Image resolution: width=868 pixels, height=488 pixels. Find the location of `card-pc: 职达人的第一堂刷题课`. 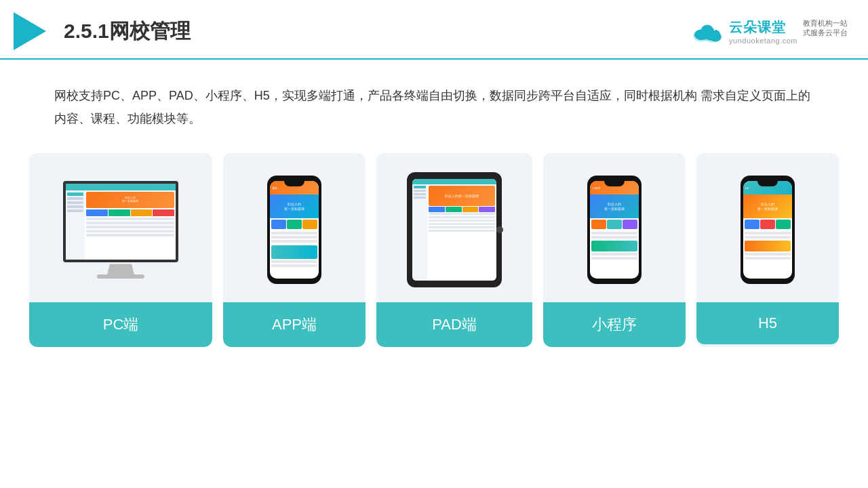

card-pc: 职达人的第一堂刷题课 is located at coordinates (121, 250).